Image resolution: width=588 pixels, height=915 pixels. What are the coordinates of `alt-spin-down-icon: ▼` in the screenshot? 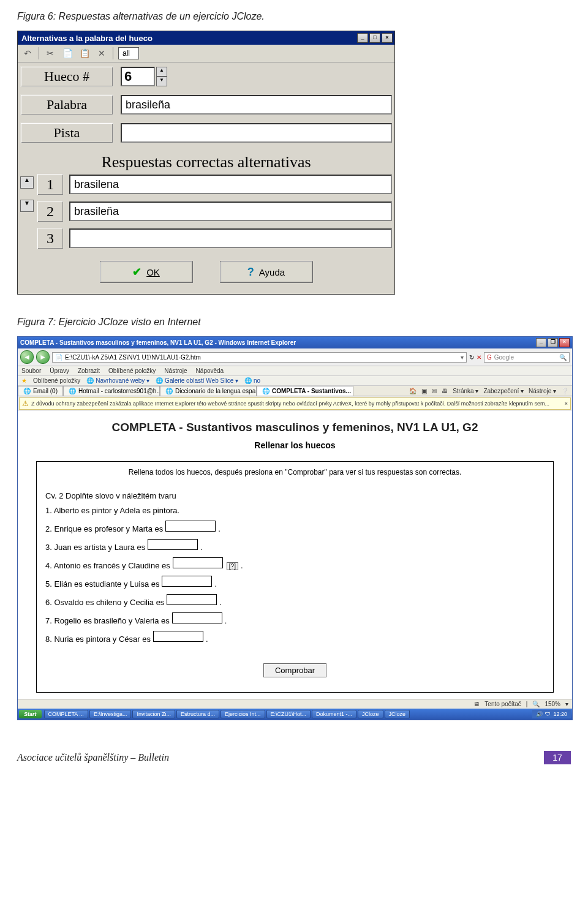 It's located at (27, 206).